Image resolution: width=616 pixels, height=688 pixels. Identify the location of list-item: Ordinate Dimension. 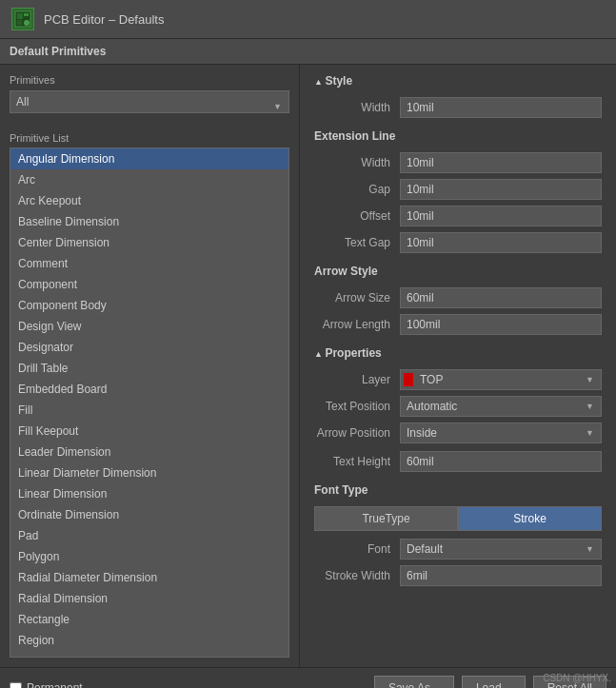
(149, 515).